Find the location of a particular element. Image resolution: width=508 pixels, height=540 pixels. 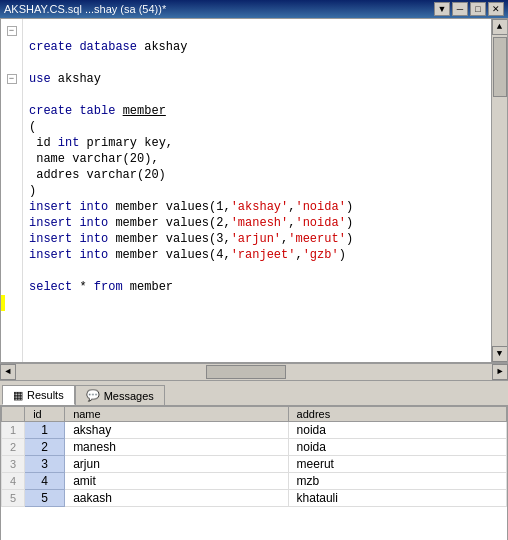

code-line: insert into member values(4,'ranjeet','g… is located at coordinates (258, 255).